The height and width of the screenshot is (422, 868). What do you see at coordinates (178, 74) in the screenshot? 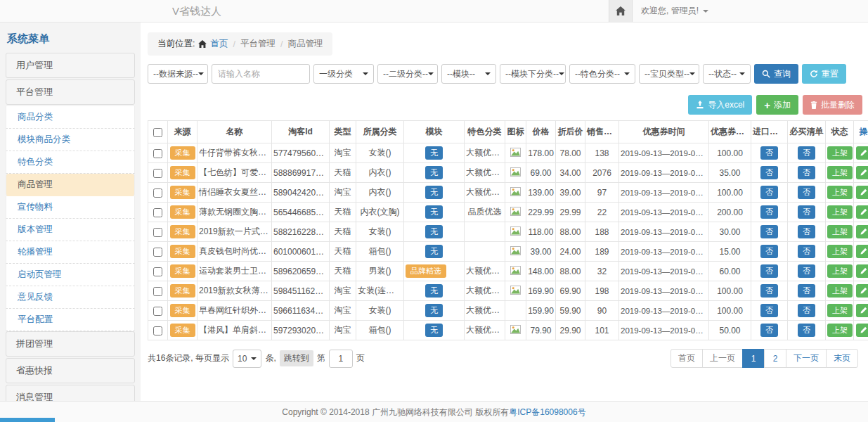
I see `filter-select-data-source: --数据来源--` at bounding box center [178, 74].